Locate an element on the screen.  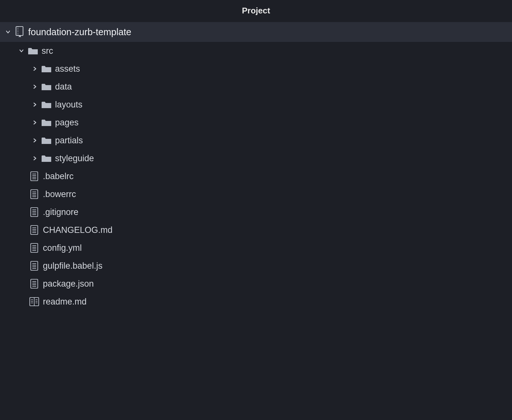
tree-item-label: partials is located at coordinates (69, 141).